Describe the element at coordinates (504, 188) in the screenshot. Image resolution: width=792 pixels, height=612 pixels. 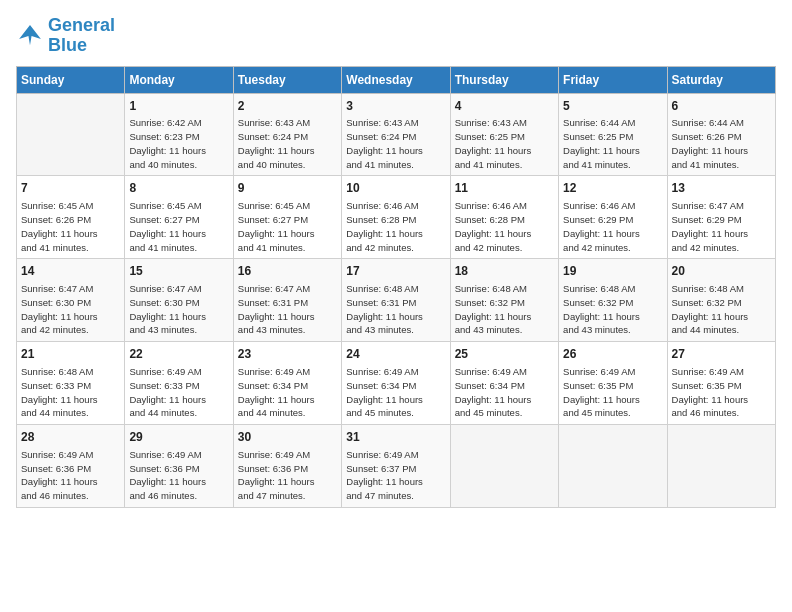
I see `day-number: 11` at that location.